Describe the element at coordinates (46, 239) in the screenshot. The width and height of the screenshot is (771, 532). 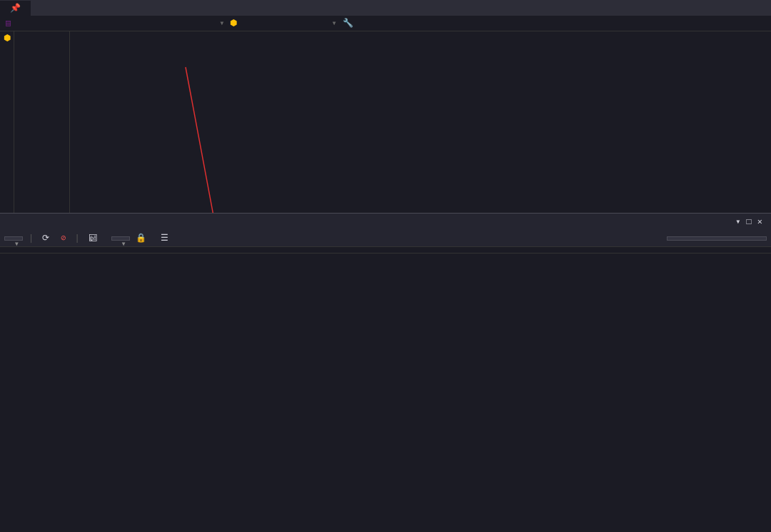
I see `refresh-icon: ⟳` at that location.